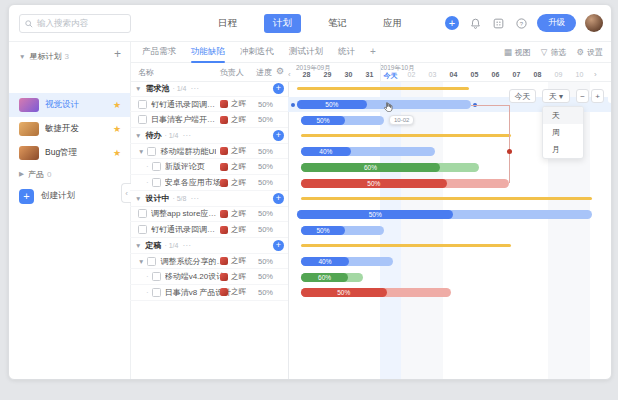 The width and height of the screenshot is (618, 400). Describe the element at coordinates (556, 96) in the screenshot. I see `scale-select: 天 ▾` at that location.